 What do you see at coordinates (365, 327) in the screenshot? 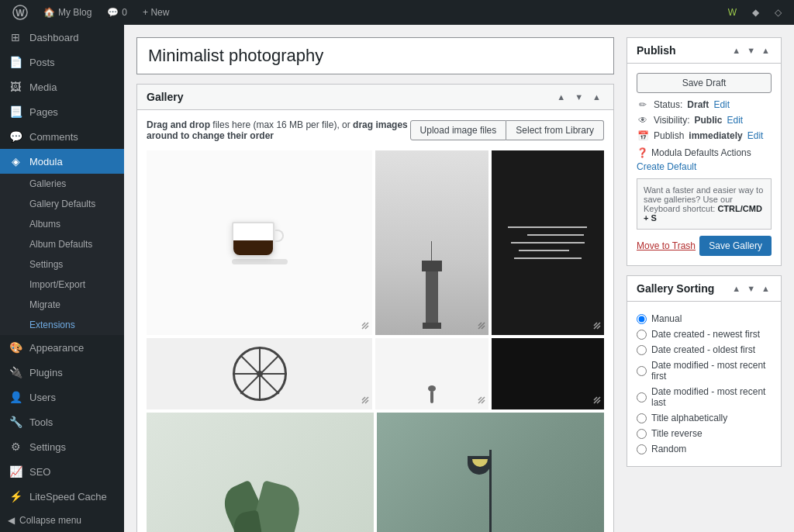
I see `resize-handle-coffee` at bounding box center [365, 327].